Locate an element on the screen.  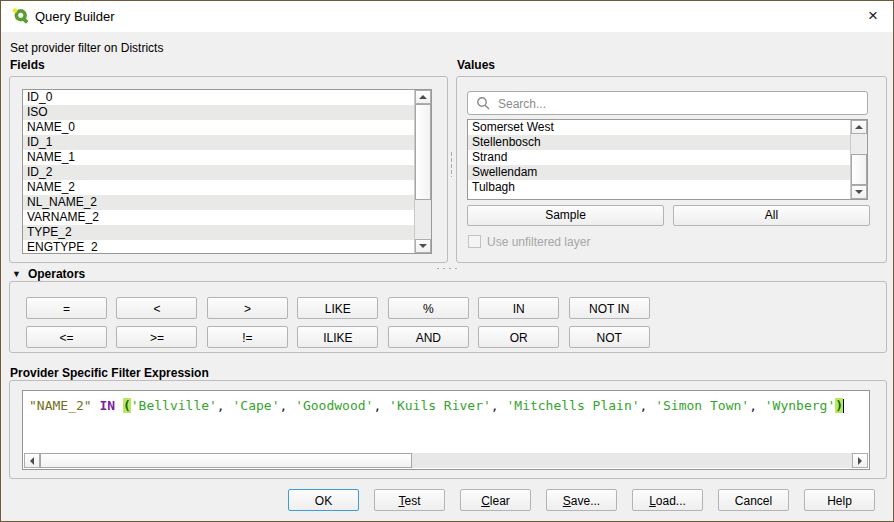
expression-field-token: "NAME_2" is located at coordinates (64, 406).